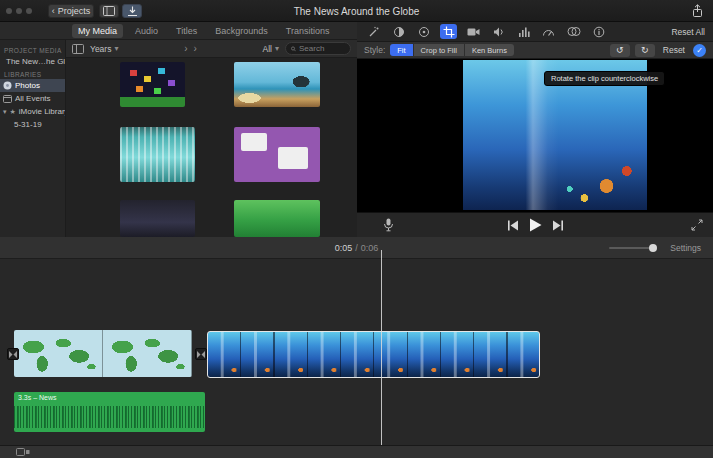 The width and height of the screenshot is (713, 458). What do you see at coordinates (513, 226) in the screenshot?
I see `previous-frame-button` at bounding box center [513, 226].